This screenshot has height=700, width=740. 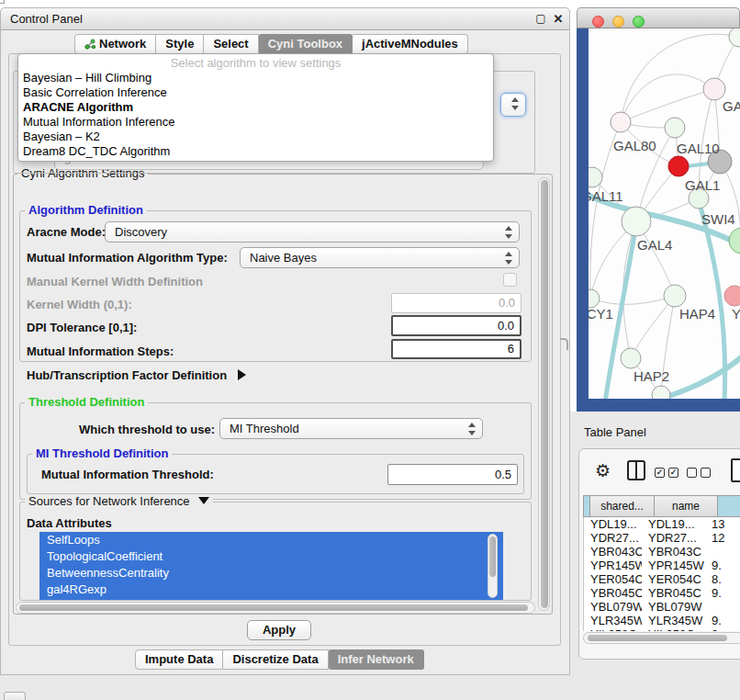 What do you see at coordinates (15, 696) in the screenshot?
I see `cutoff-button` at bounding box center [15, 696].